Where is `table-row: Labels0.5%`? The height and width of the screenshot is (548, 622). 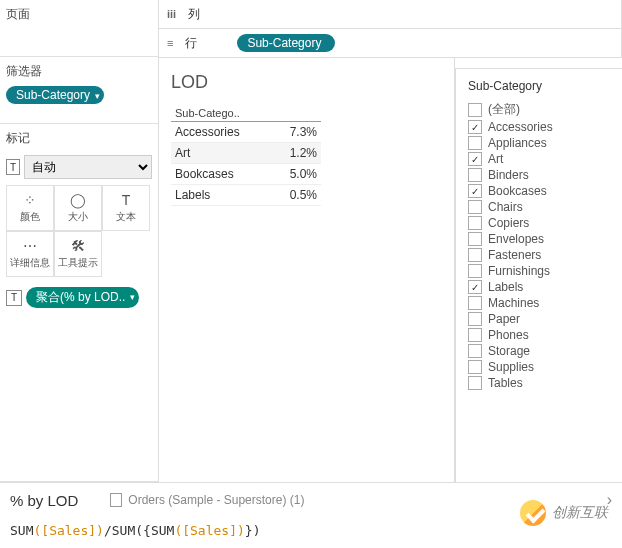
table-row: Labels0.5% is located at coordinates (246, 196).